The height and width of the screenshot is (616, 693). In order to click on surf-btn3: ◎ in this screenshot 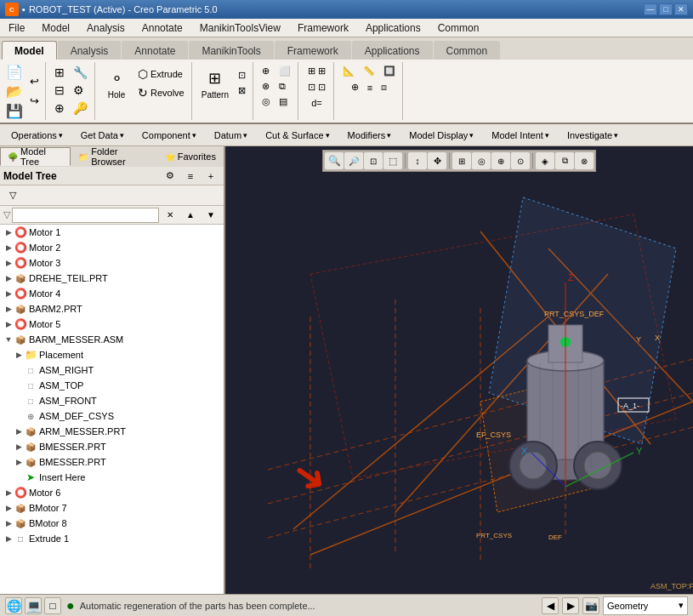, I will do `click(266, 102)`.